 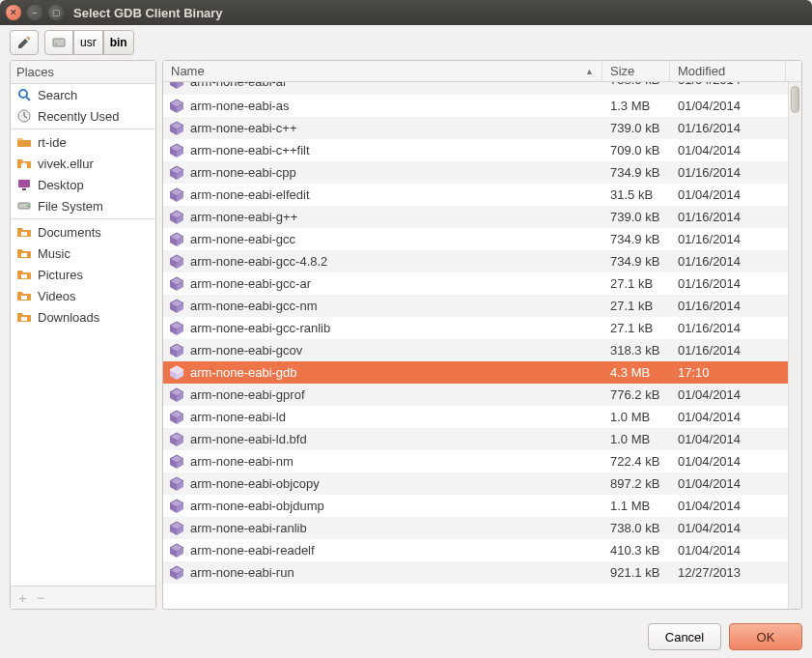 What do you see at coordinates (83, 185) in the screenshot?
I see `sidebar-item: Desktop` at bounding box center [83, 185].